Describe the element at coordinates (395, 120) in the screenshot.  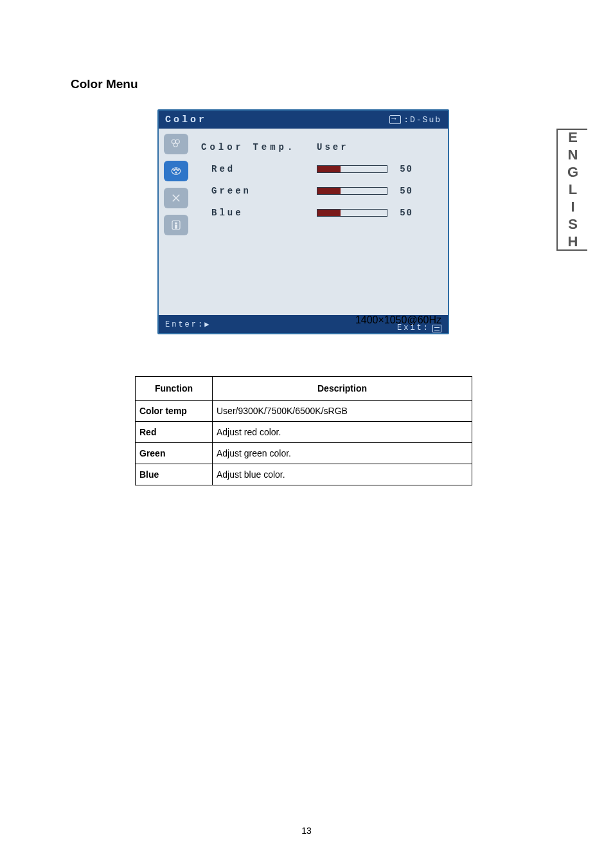
I see `input-source-icon` at that location.